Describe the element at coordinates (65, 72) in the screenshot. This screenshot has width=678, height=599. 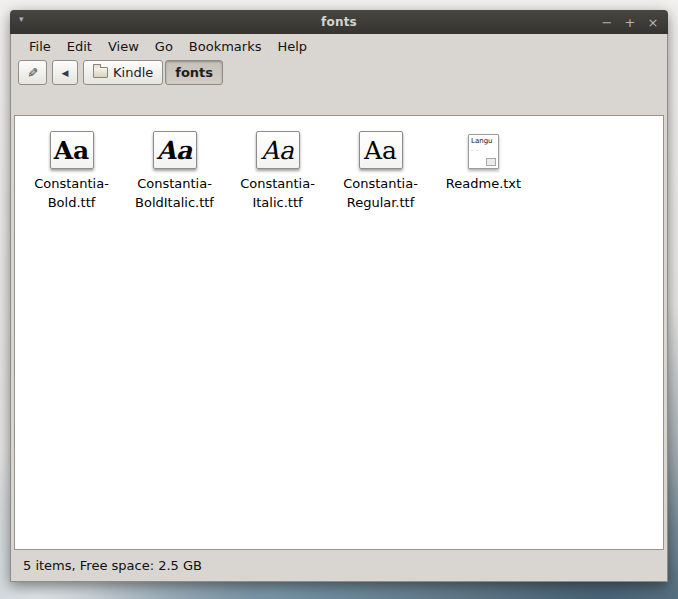
I see `back-button: ◀` at that location.